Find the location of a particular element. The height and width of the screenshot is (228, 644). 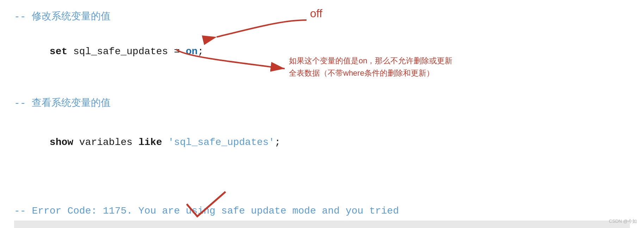

keyword-like: like is located at coordinates (150, 142).